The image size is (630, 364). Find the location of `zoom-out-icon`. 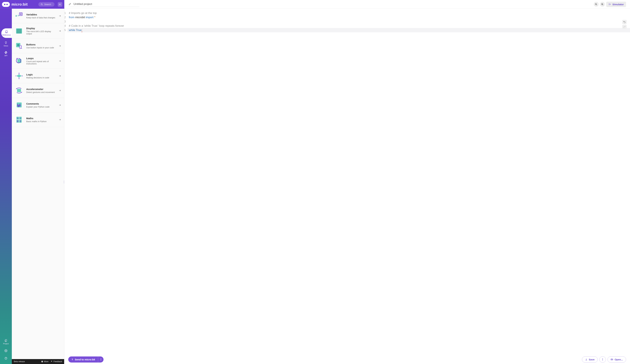

zoom-out-icon is located at coordinates (596, 4).